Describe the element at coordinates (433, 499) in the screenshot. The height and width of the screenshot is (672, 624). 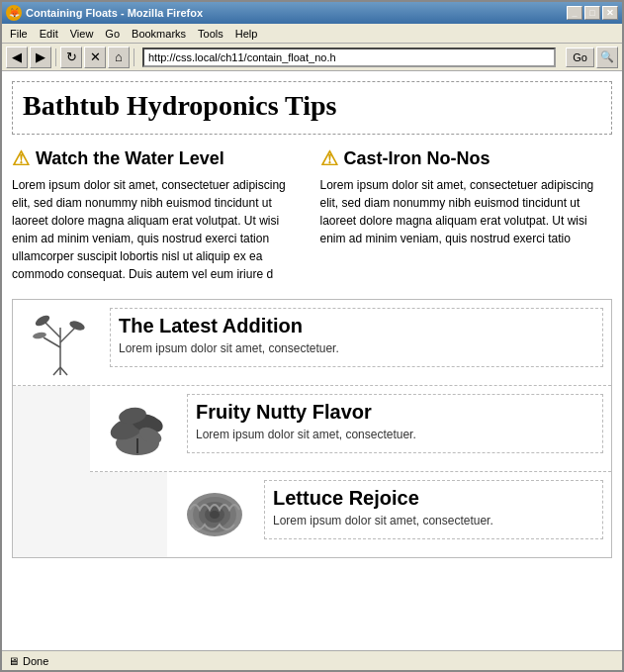
I see `card-3-title: Lettuce Rejoice` at that location.